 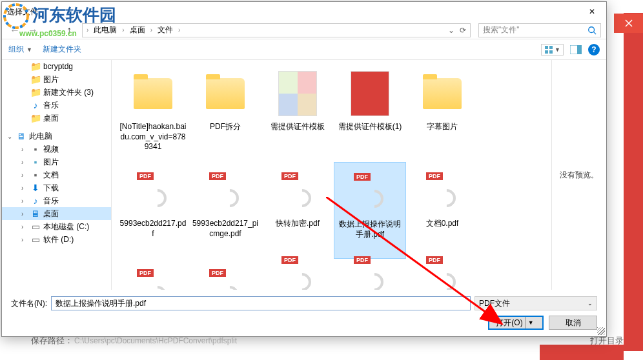 What do you see at coordinates (304, 50) in the screenshot?
I see `toolbar: 组织 ▼ 新建文件夹 ▼ ?` at bounding box center [304, 50].